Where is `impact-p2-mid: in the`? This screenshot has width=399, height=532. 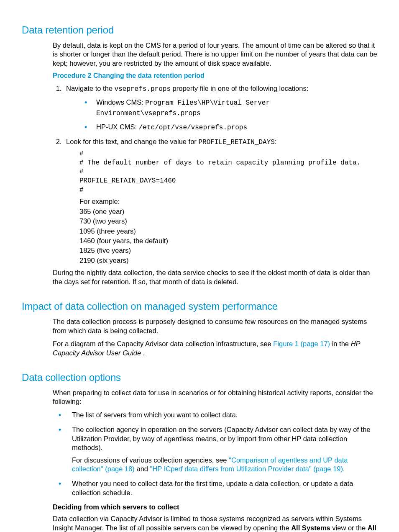
impact-p2-mid: in the is located at coordinates (340, 344).